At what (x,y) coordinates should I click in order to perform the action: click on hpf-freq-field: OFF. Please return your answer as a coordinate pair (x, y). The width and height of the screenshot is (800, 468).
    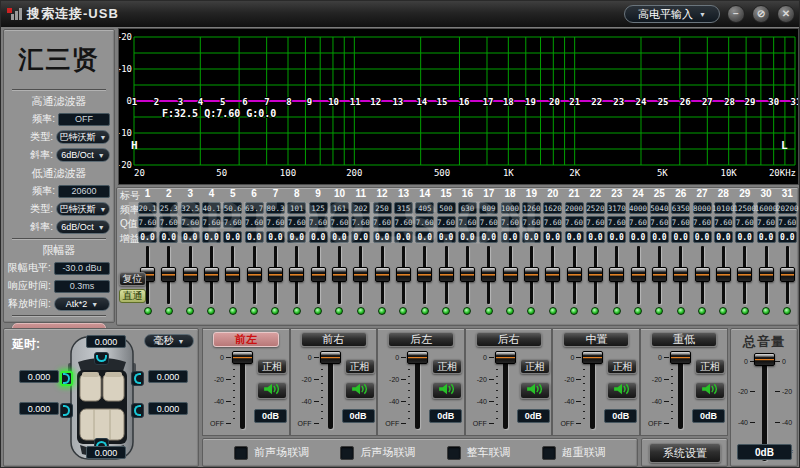
    Looking at the image, I should click on (84, 120).